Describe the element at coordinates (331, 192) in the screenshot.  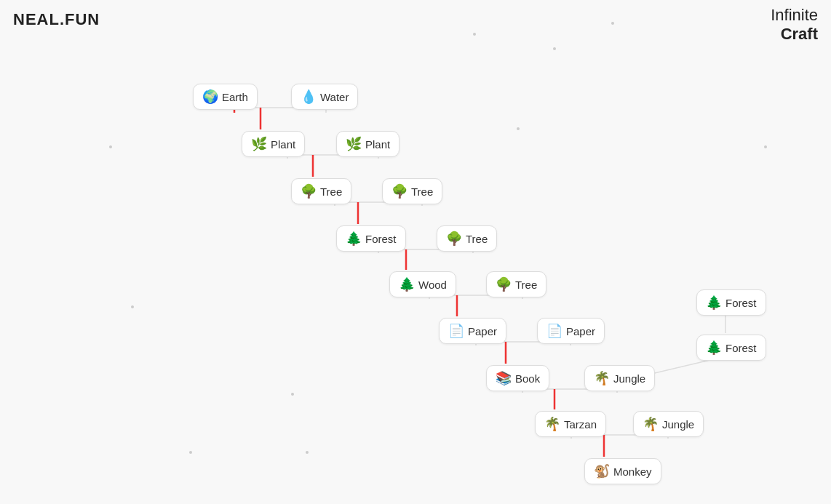
I see `tree1-label: Tree` at that location.